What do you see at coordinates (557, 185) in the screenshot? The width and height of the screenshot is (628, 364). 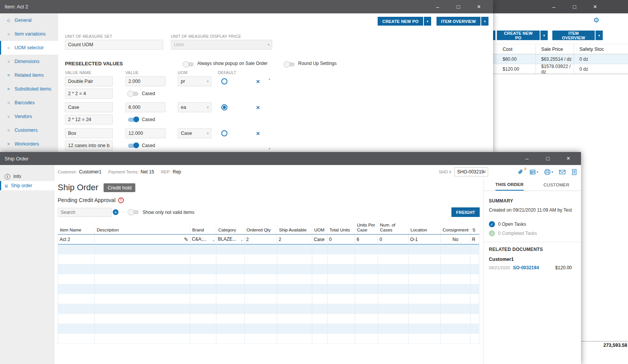 I see `tab-customer: CUSTOMER` at bounding box center [557, 185].